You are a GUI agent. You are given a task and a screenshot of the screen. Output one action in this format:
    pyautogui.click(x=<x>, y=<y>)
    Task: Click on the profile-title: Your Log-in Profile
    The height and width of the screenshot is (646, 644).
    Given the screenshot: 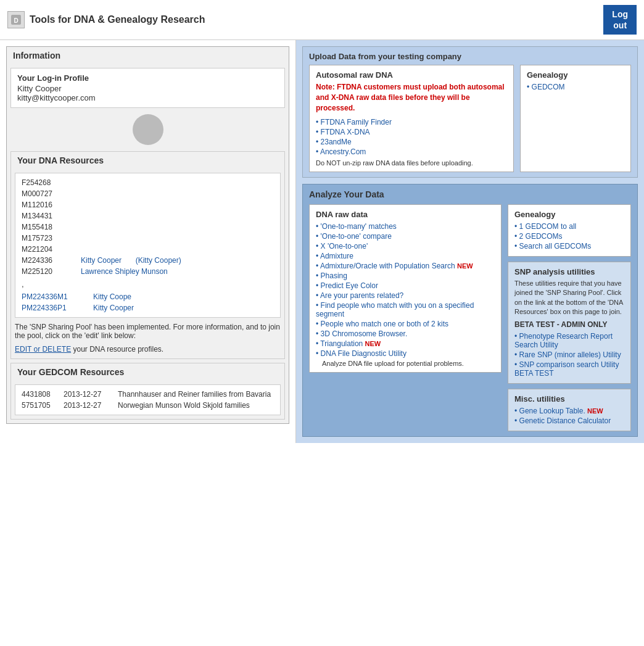 What is the action you would take?
    pyautogui.click(x=148, y=78)
    